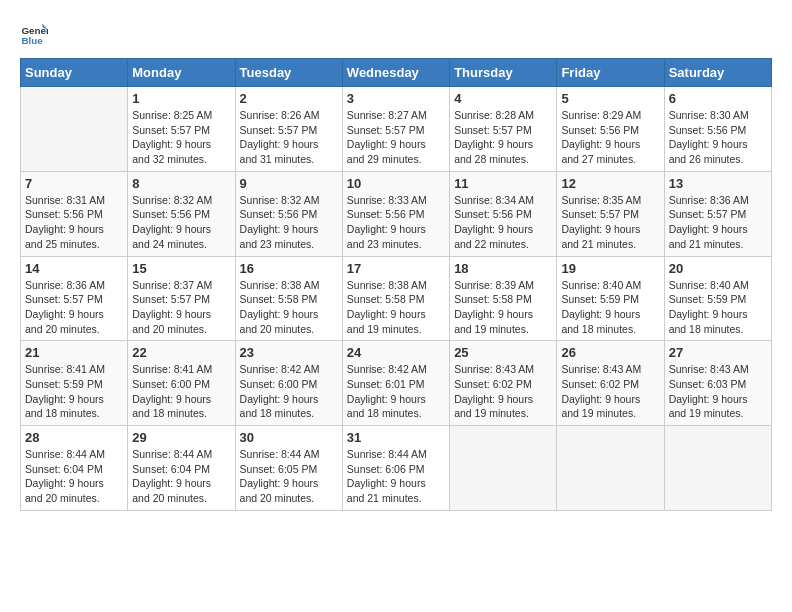 This screenshot has width=792, height=612. I want to click on calendar-cell: 2Sunrise: 8:26 AM Sunset: 5:57 PM Daylig…, so click(288, 130).